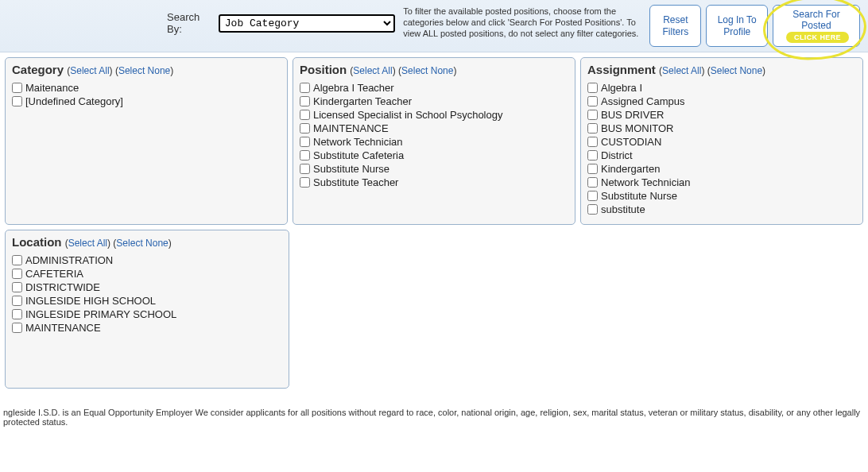 The height and width of the screenshot is (472, 868). What do you see at coordinates (736, 71) in the screenshot?
I see `assignment-select-none: Select None` at bounding box center [736, 71].